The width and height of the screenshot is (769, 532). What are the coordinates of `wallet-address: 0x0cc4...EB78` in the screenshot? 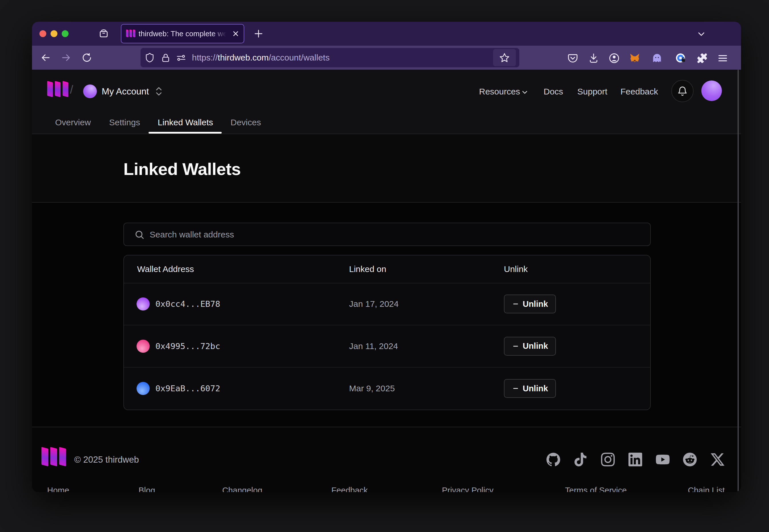 It's located at (188, 304).